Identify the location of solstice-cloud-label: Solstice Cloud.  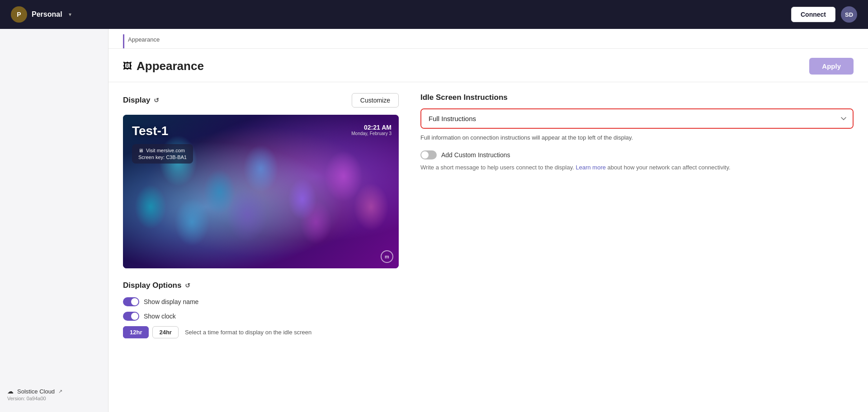
(36, 391).